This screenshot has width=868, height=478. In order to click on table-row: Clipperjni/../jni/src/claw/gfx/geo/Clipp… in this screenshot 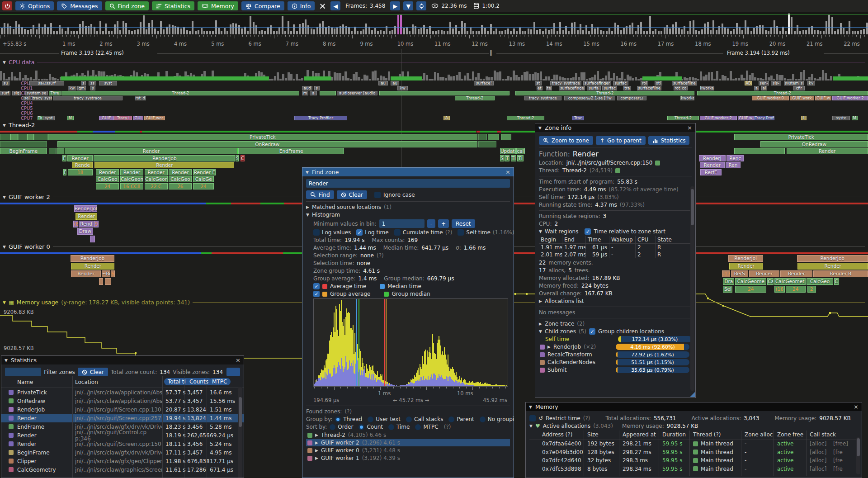, I will do `click(123, 461)`.